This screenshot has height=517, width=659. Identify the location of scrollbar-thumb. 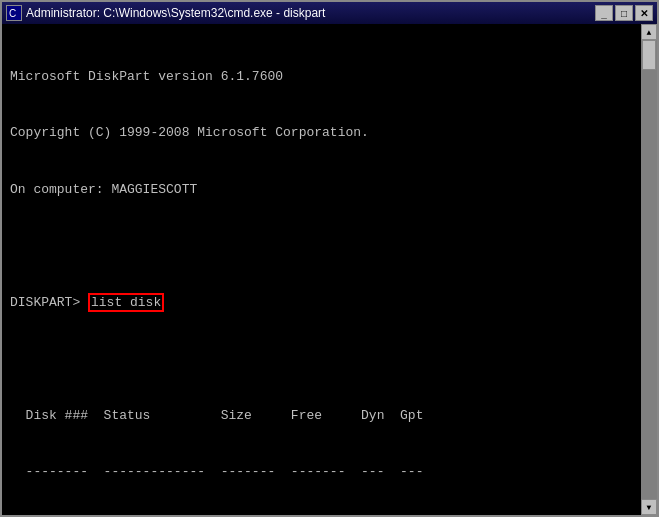
(649, 55).